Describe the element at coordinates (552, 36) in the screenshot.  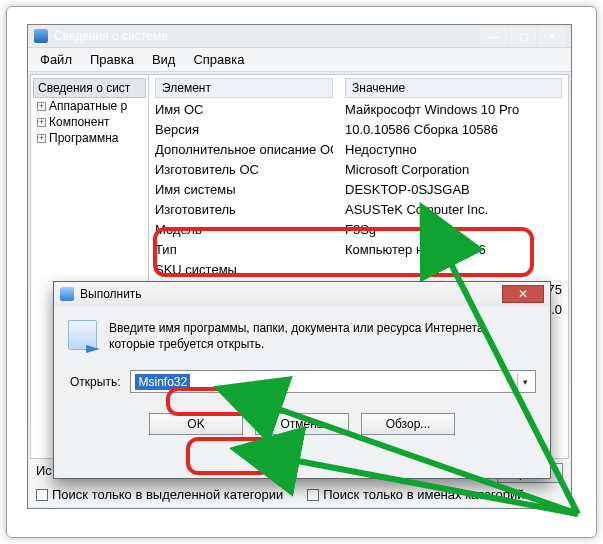
I see `close-window-button: ✕` at that location.